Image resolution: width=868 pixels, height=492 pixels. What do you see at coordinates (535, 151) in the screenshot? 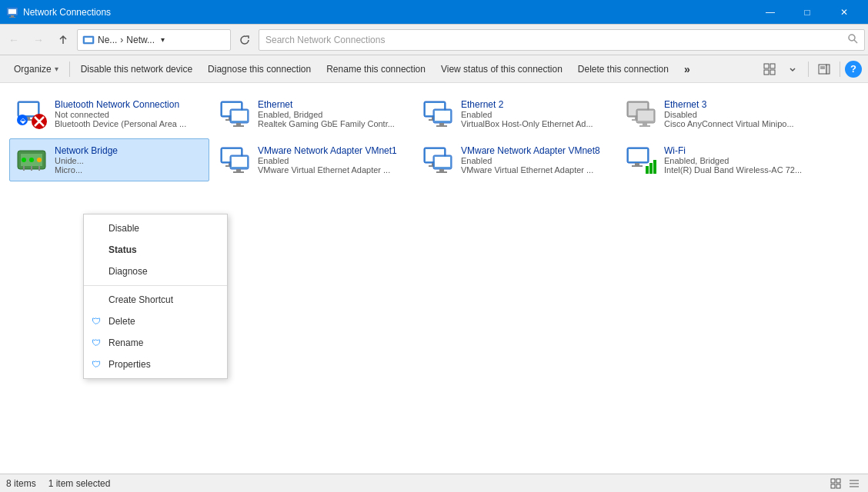
I see `network-name: VMware Network Adapter VMnet8` at bounding box center [535, 151].